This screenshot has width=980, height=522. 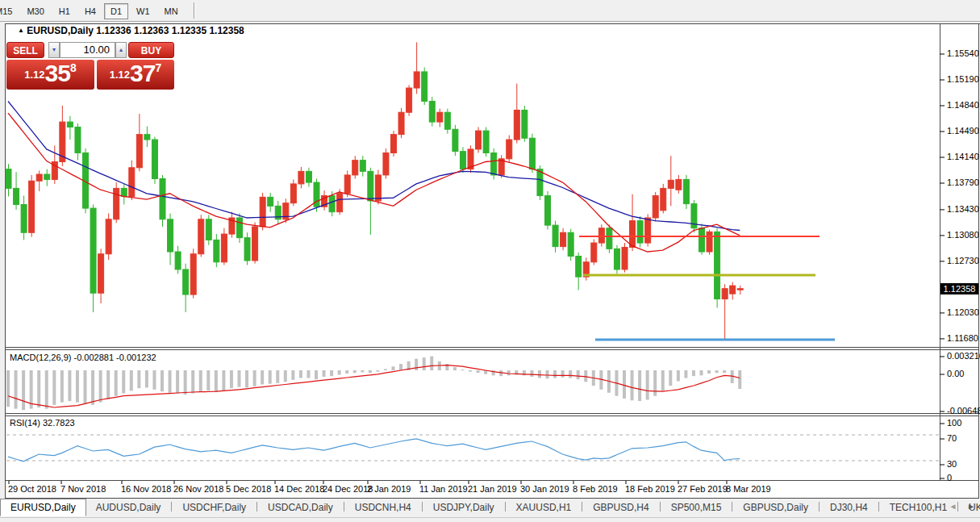 What do you see at coordinates (953, 507) in the screenshot?
I see `scroll-tabs-left-icon: ◄` at bounding box center [953, 507].